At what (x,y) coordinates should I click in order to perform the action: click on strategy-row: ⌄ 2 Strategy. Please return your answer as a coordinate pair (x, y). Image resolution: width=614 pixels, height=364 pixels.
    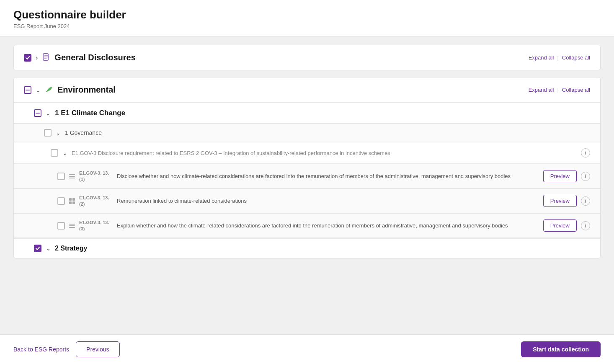
    Looking at the image, I should click on (307, 248).